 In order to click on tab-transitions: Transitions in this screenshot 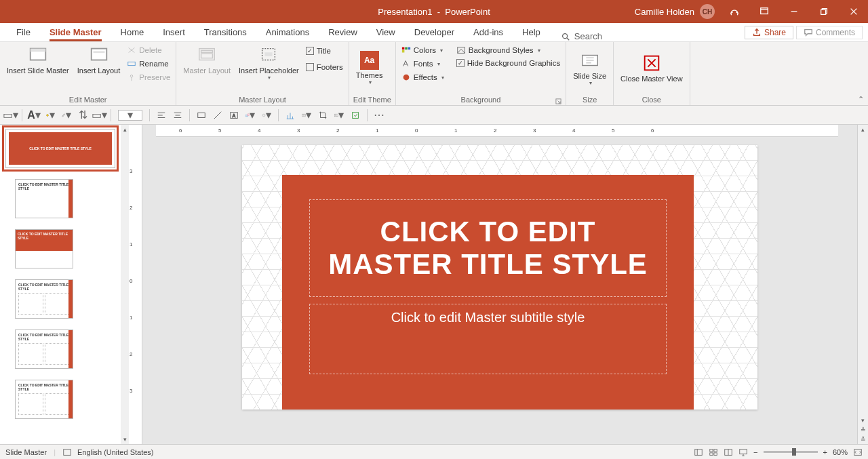, I will do `click(225, 33)`.